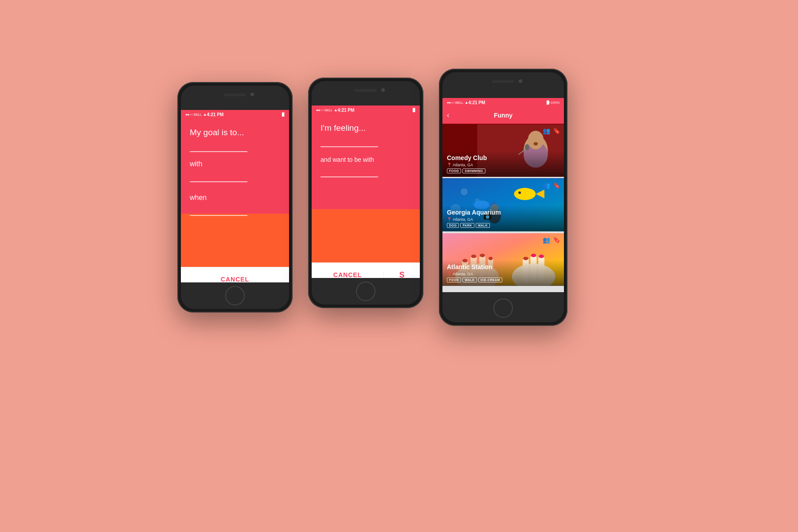 The image size is (798, 532). What do you see at coordinates (503, 165) in the screenshot?
I see `card-location-comedy: 📍 Atlanta, GA` at bounding box center [503, 165].